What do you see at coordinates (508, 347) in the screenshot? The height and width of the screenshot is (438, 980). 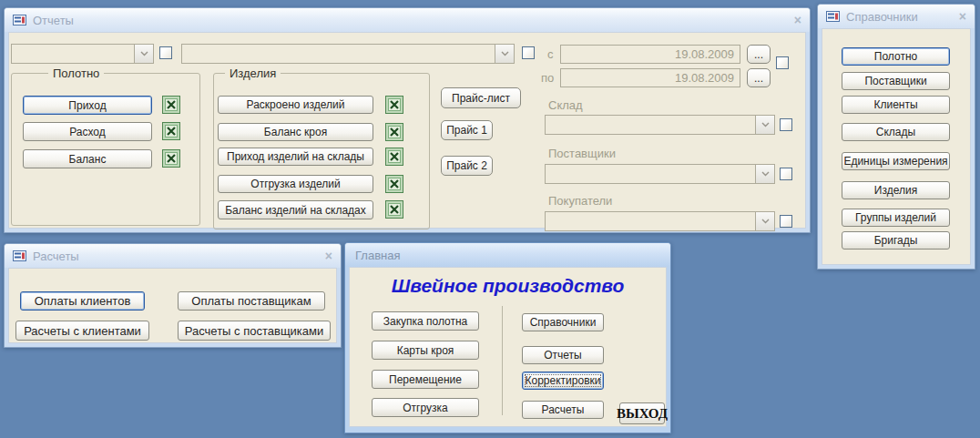 I see `main-client: Швейное производство Закупка полотна Кар…` at bounding box center [508, 347].